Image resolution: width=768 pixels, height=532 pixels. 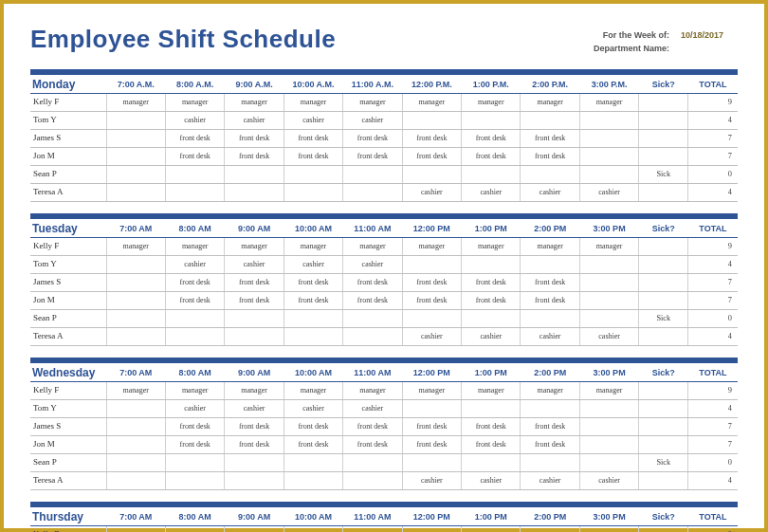 I want to click on time-header: 1:00 PM, so click(x=491, y=373).